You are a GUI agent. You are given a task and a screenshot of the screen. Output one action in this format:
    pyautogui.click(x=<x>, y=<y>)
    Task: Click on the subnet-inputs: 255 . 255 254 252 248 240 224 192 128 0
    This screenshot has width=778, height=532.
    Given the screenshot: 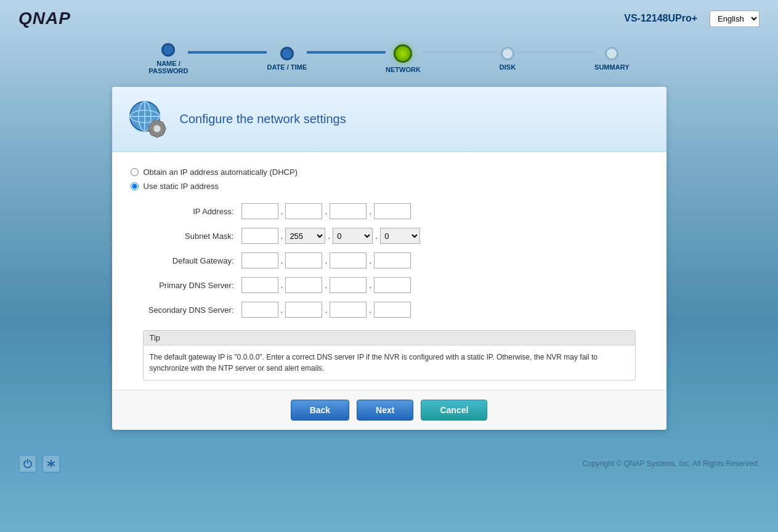 What is the action you would take?
    pyautogui.click(x=331, y=236)
    